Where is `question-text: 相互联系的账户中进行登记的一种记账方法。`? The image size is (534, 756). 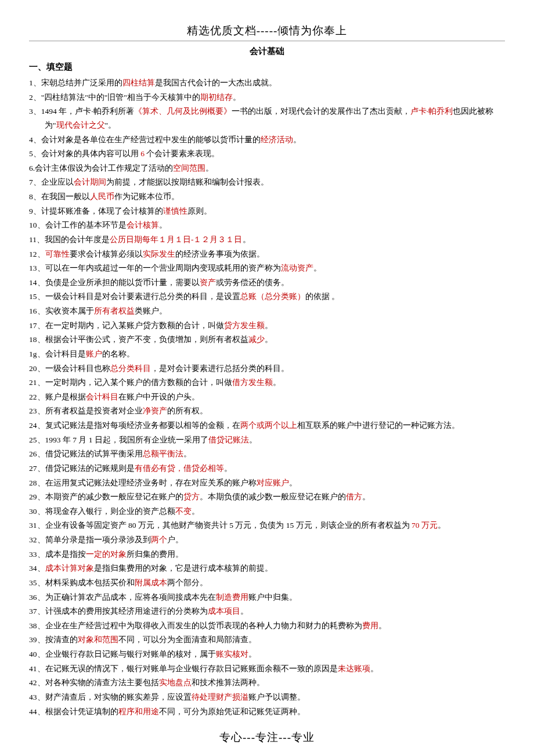 question-text: 相互联系的账户中进行登记的一种记账方法。 is located at coordinates (378, 425).